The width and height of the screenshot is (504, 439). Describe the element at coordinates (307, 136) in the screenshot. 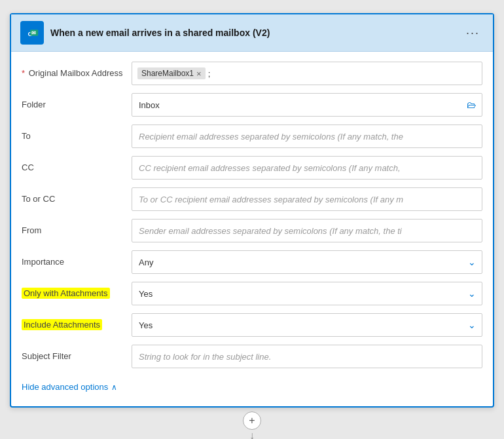

I see `to-input` at that location.